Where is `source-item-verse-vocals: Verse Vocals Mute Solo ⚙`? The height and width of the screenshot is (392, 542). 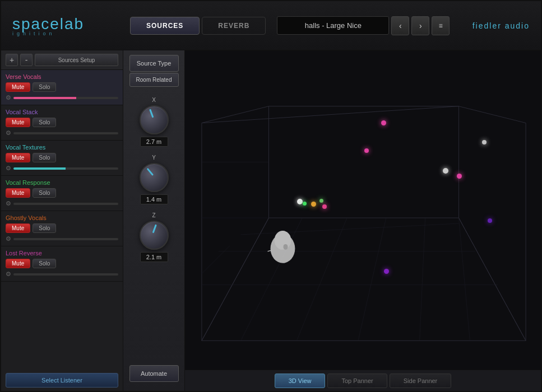 source-item-verse-vocals: Verse Vocals Mute Solo ⚙ is located at coordinates (62, 87).